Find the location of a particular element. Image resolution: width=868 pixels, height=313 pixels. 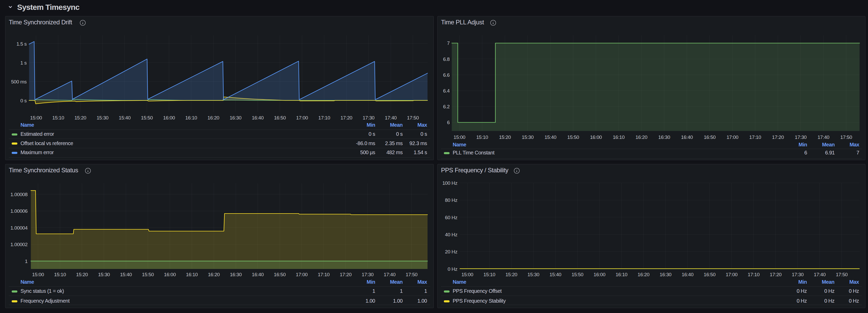

svg-text: 1.00008 is located at coordinates (19, 195).